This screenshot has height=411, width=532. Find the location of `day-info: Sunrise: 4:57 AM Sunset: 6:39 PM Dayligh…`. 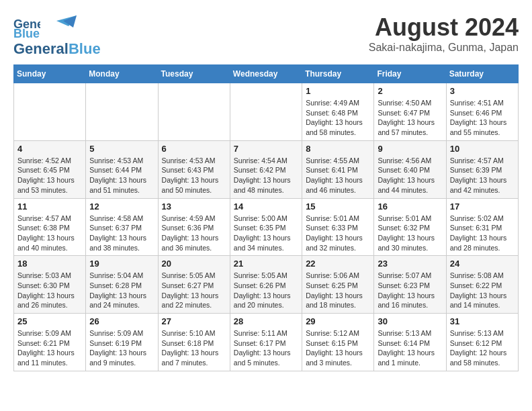

day-info: Sunrise: 4:57 AM Sunset: 6:39 PM Dayligh… is located at coordinates (482, 176).